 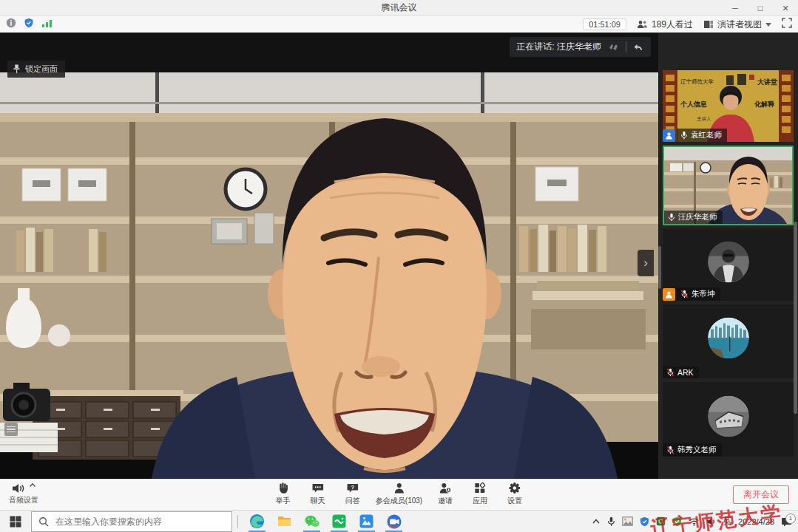 What do you see at coordinates (24, 494) in the screenshot?
I see `audio-settings-button: 音频设置` at bounding box center [24, 494].